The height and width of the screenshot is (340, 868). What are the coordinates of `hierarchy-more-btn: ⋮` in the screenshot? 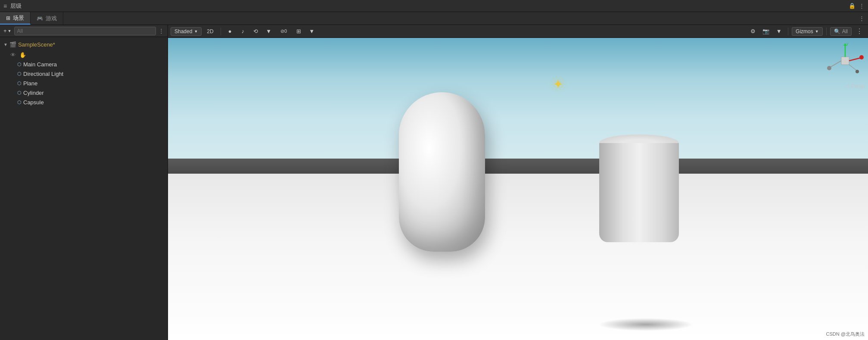 It's located at (161, 31).